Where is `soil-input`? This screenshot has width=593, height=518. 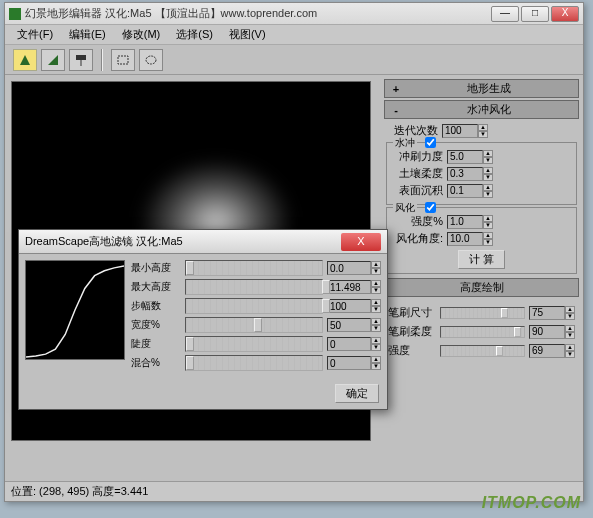
soil-input is located at coordinates (465, 174).